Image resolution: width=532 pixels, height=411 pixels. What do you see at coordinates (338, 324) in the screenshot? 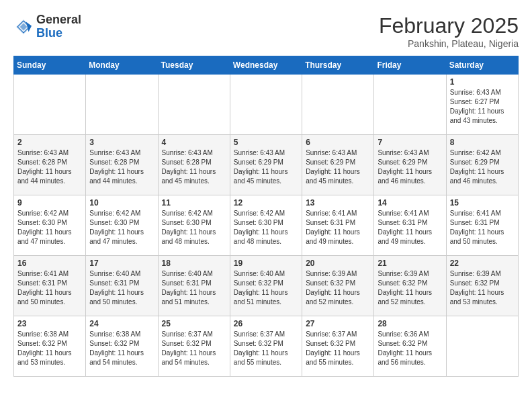
I see `day-number: 27` at bounding box center [338, 324].